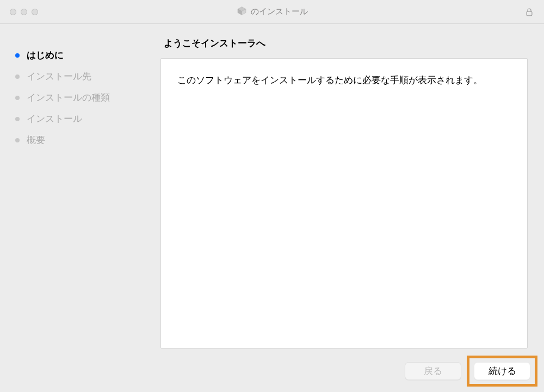 The image size is (544, 392). I want to click on step-destination: インストール先, so click(82, 76).